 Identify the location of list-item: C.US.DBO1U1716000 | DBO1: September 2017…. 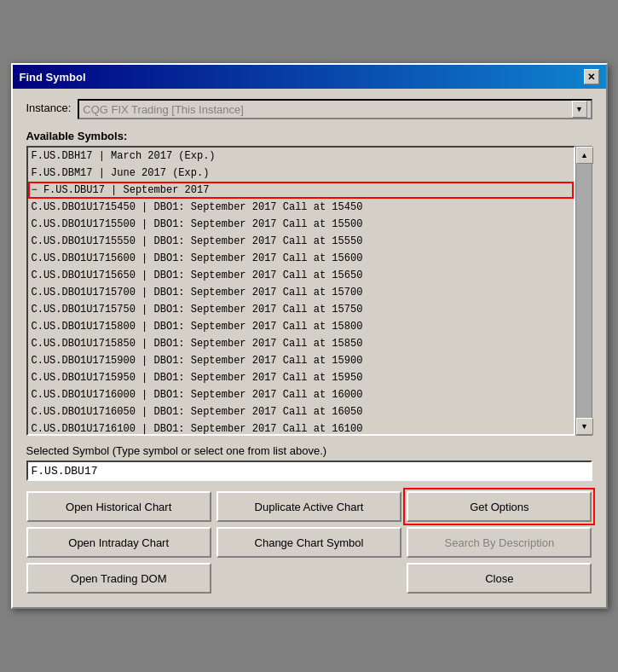
(301, 395).